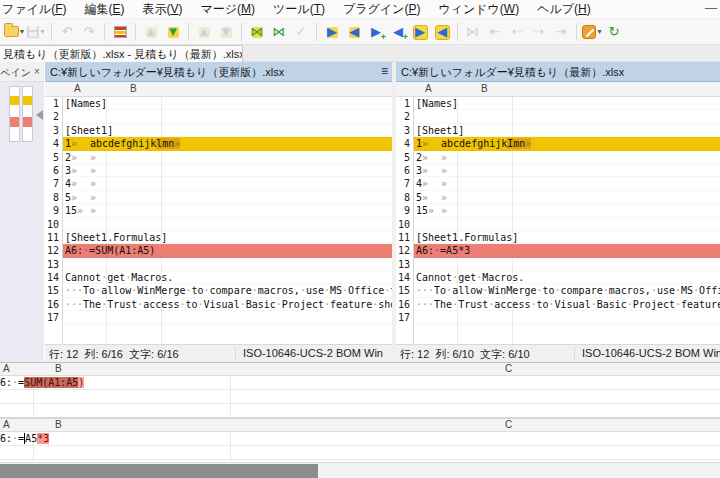  Describe the element at coordinates (360, 470) in the screenshot. I see `horizontal-scrollbar` at that location.